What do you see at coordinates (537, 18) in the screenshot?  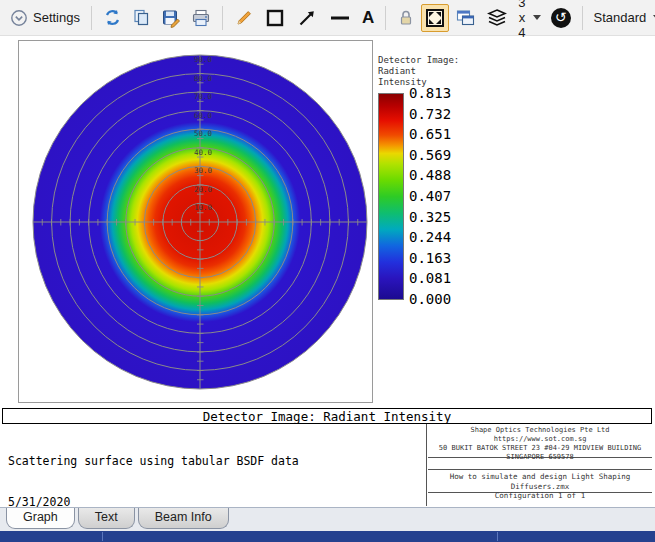 I see `dropdown-arrow-icon` at bounding box center [537, 18].